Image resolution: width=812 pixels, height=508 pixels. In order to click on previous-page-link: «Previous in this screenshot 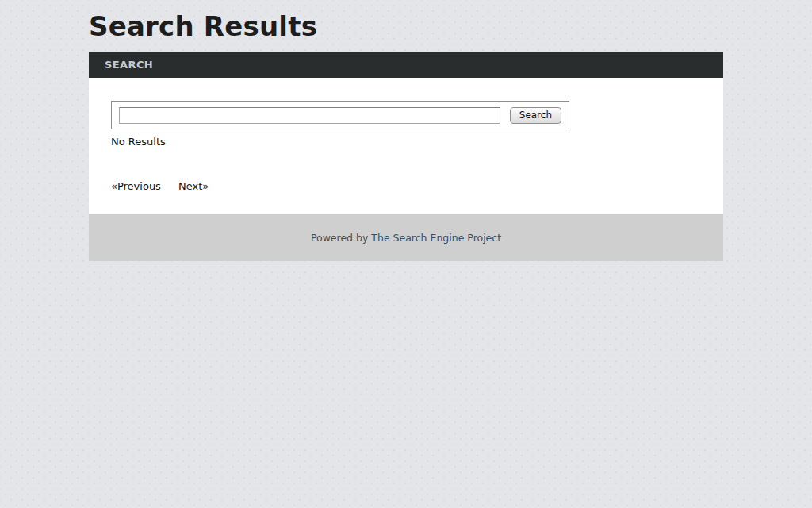, I will do `click(136, 186)`.